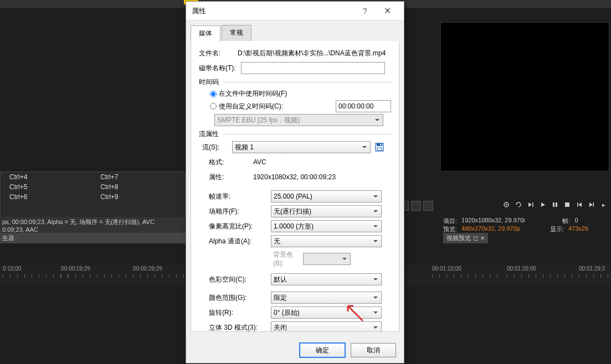 Image resolution: width=611 pixels, height=364 pixels. Describe the element at coordinates (387, 11) in the screenshot. I see `close-button: ✕` at that location.